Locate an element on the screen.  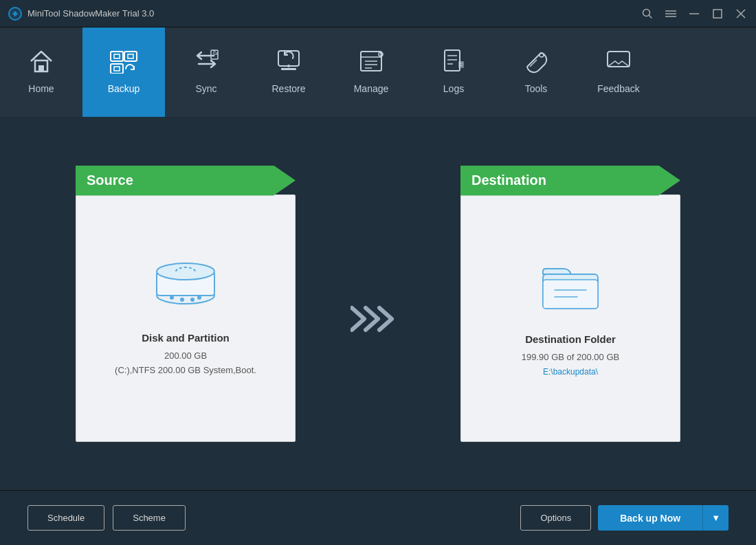
nav-item-restore: Restore is located at coordinates (289, 72).